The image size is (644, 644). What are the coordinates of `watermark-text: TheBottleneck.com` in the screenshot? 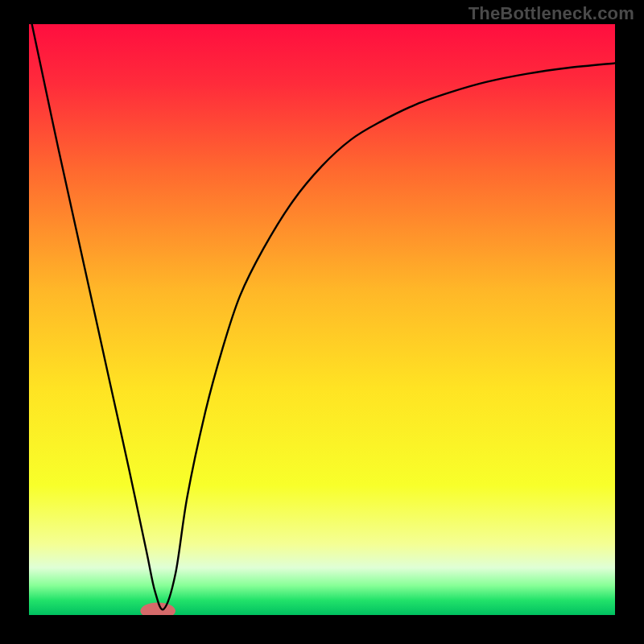 It's located at (551, 14).